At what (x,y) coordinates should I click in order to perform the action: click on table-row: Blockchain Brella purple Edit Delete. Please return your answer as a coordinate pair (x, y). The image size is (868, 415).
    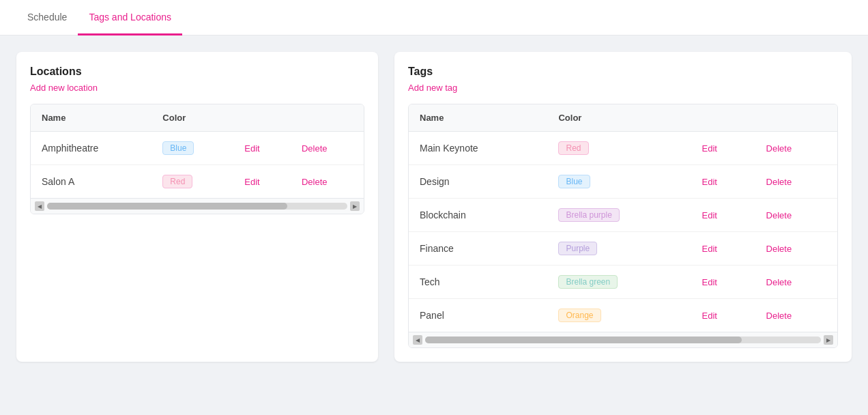
    Looking at the image, I should click on (623, 216).